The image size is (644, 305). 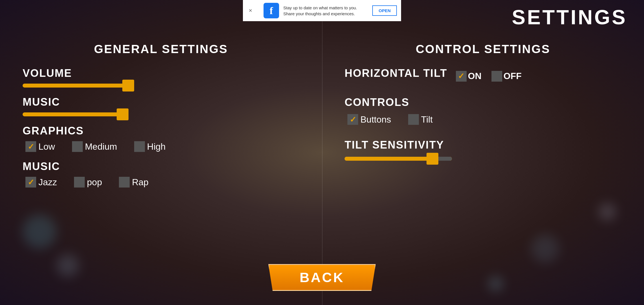 I want to click on graphics-high-label: High, so click(x=156, y=147).